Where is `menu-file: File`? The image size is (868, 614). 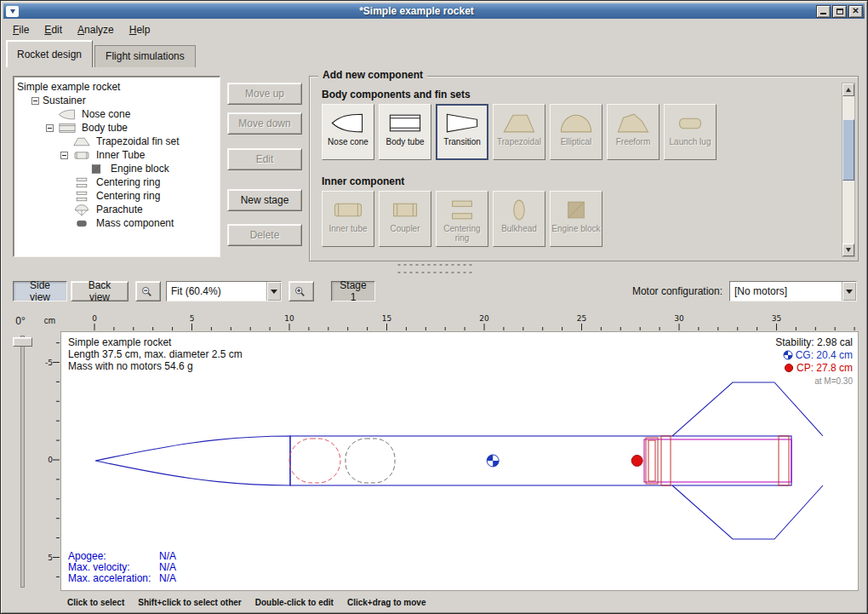 menu-file: File is located at coordinates (20, 30).